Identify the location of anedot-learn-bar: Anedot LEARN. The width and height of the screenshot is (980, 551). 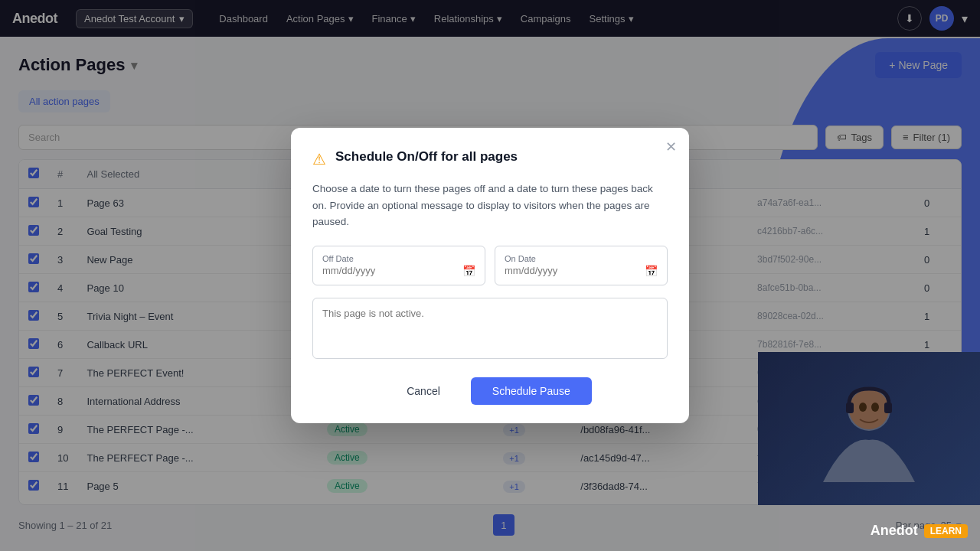
(919, 531).